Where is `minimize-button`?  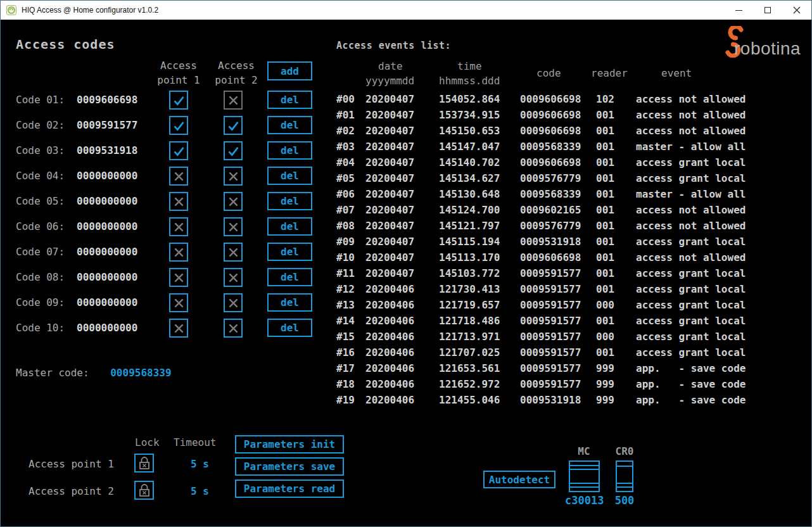 minimize-button is located at coordinates (739, 10).